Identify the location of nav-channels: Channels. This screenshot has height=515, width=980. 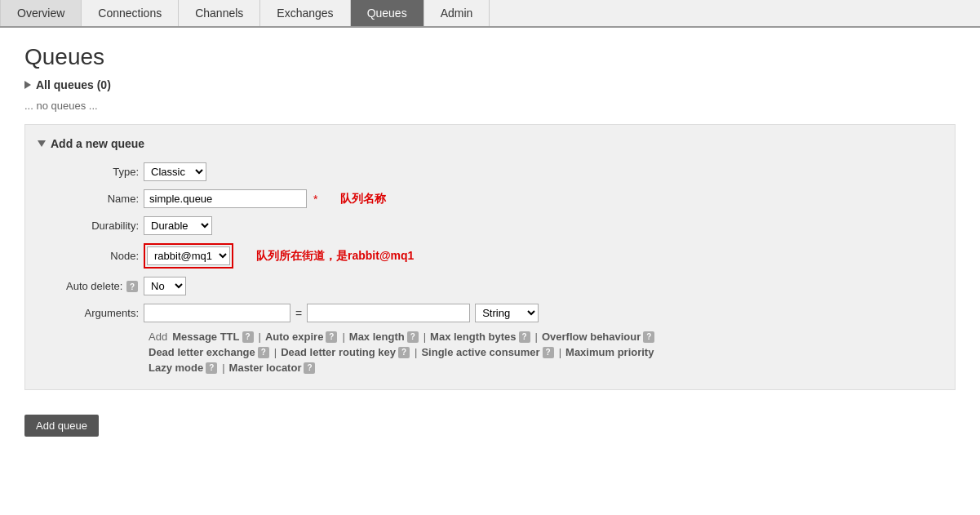
(220, 13).